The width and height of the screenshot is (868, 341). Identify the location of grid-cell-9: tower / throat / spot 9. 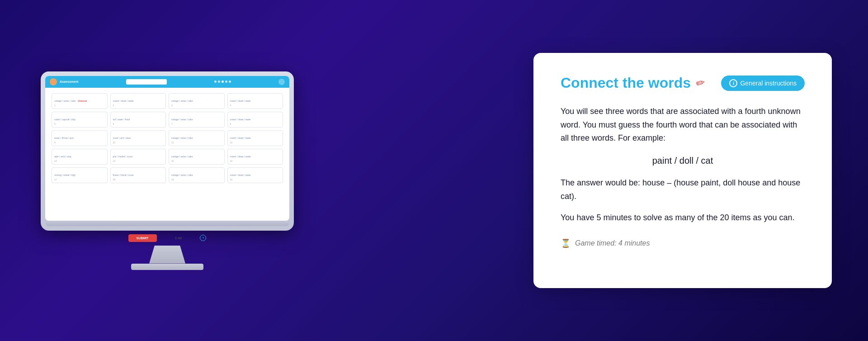
(80, 138).